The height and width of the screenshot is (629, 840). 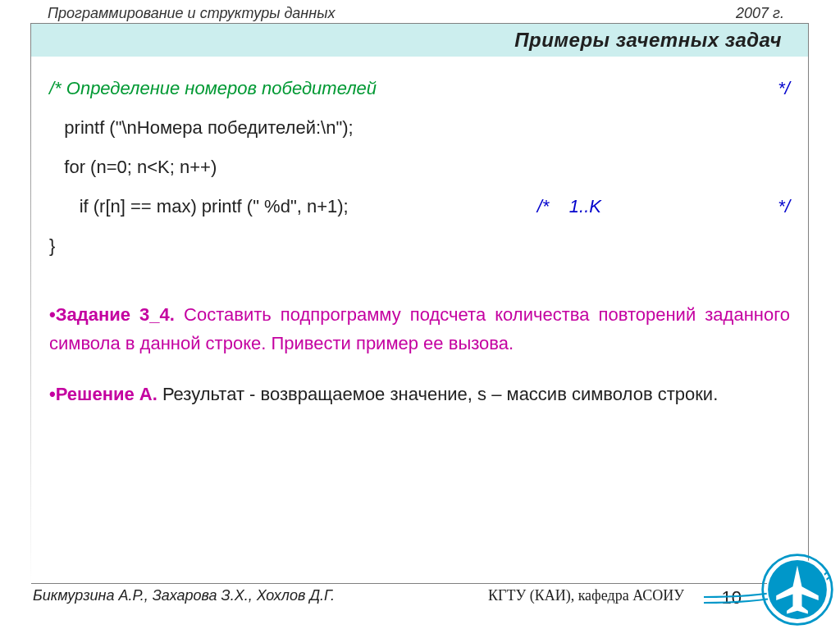 I want to click on code-line: printf ("\nНомера победителей:\n");, so click(x=420, y=128).